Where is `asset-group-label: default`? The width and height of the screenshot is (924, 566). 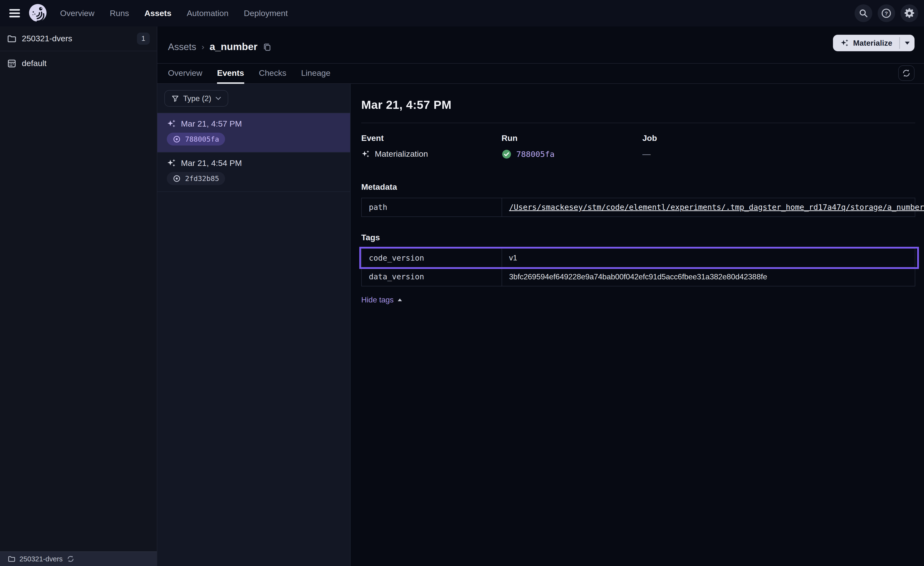 asset-group-label: default is located at coordinates (86, 63).